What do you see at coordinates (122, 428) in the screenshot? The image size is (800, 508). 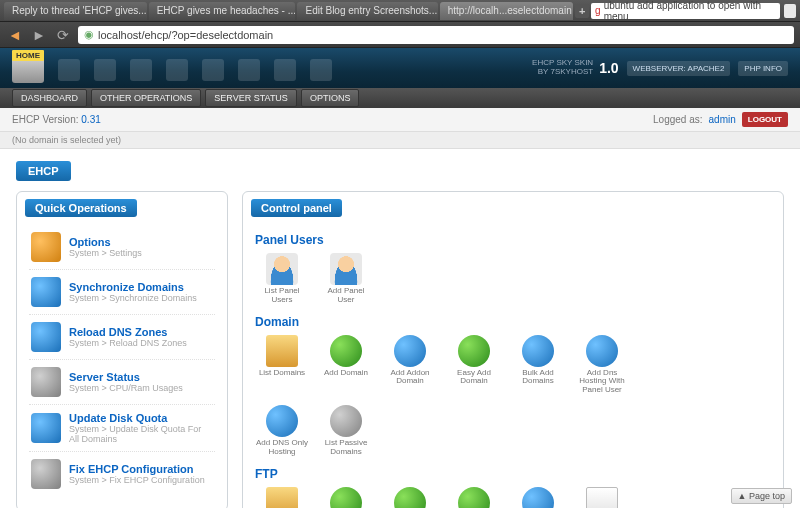 I see `quick-op-update-quota: Update Disk QuotaSystem > Update Disk Qu…` at bounding box center [122, 428].